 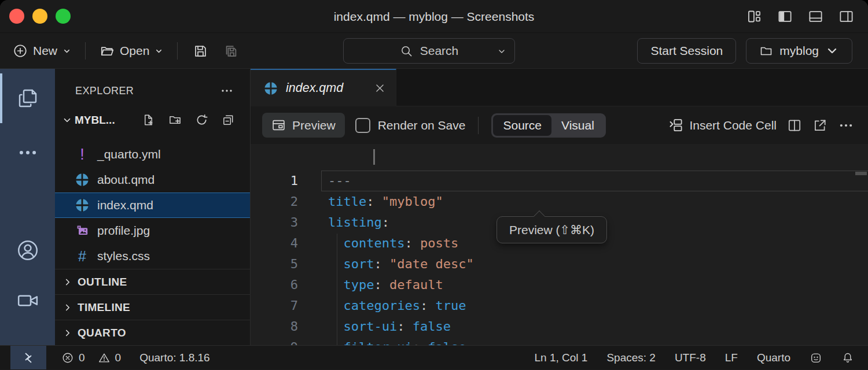 What do you see at coordinates (434, 51) in the screenshot?
I see `top-toolbar: New Open Search Start Sessi` at bounding box center [434, 51].